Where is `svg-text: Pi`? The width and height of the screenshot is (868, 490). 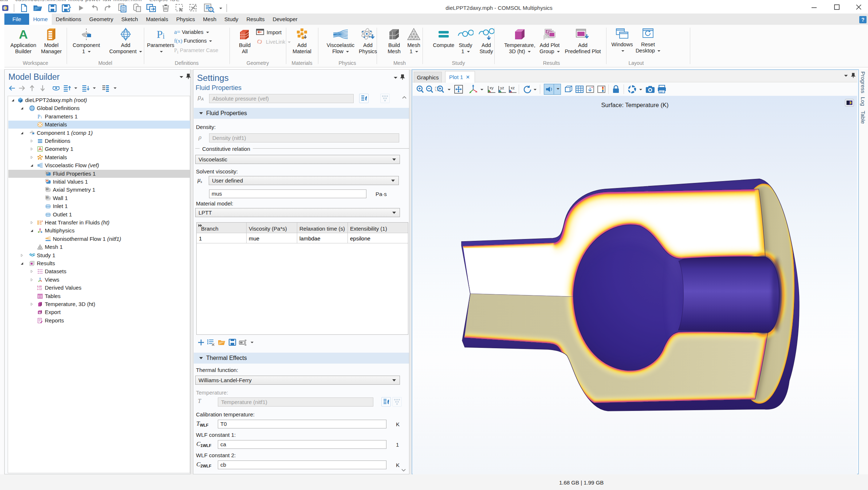 svg-text: Pi is located at coordinates (161, 34).